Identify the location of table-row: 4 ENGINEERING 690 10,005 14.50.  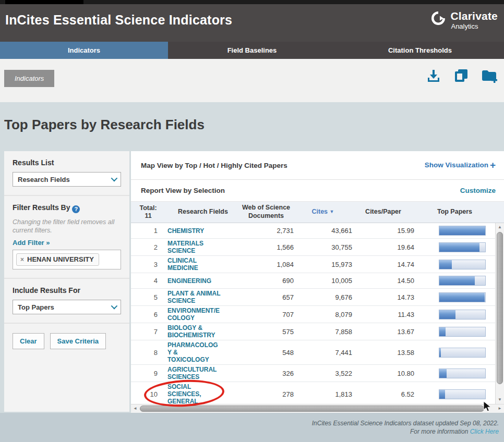
(317, 281).